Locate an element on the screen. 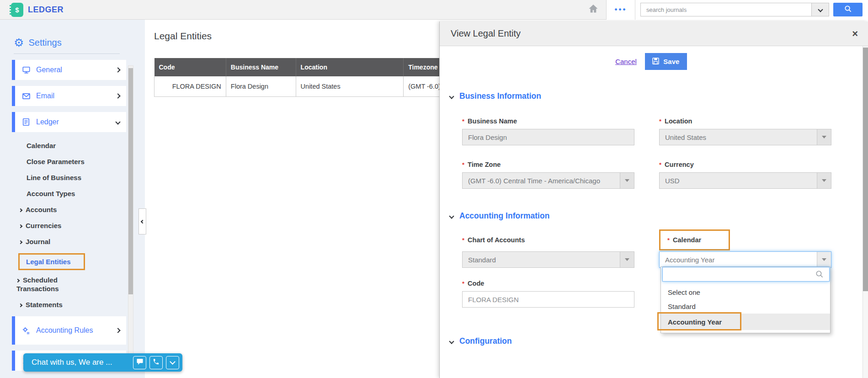 The image size is (868, 378). submenu-item-close-parameters: Close Parameters is located at coordinates (72, 162).